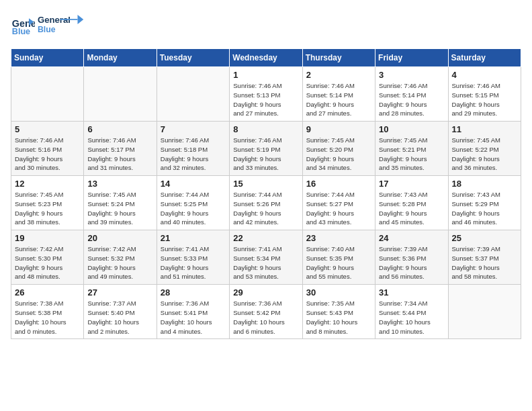 Image resolution: width=532 pixels, height=411 pixels. Describe the element at coordinates (47, 263) in the screenshot. I see `day-info: Sunrise: 7:42 AM Sunset: 5:30 PM Dayligh…` at that location.